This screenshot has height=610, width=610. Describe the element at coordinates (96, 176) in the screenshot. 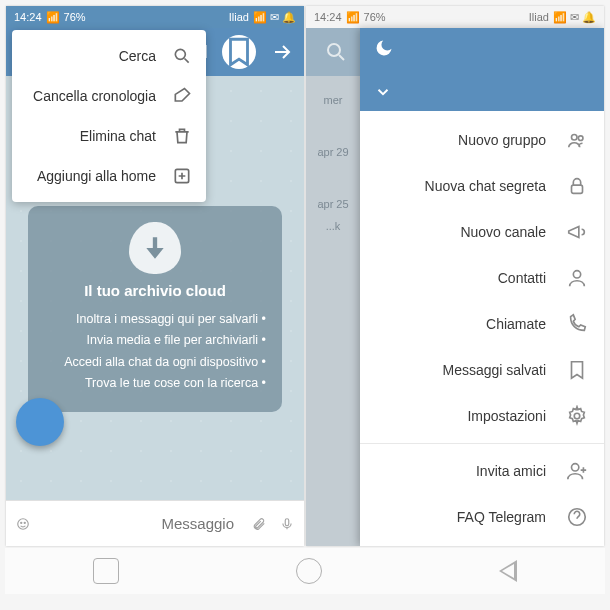

I see `menu-label: Aggiungi alla home` at that location.